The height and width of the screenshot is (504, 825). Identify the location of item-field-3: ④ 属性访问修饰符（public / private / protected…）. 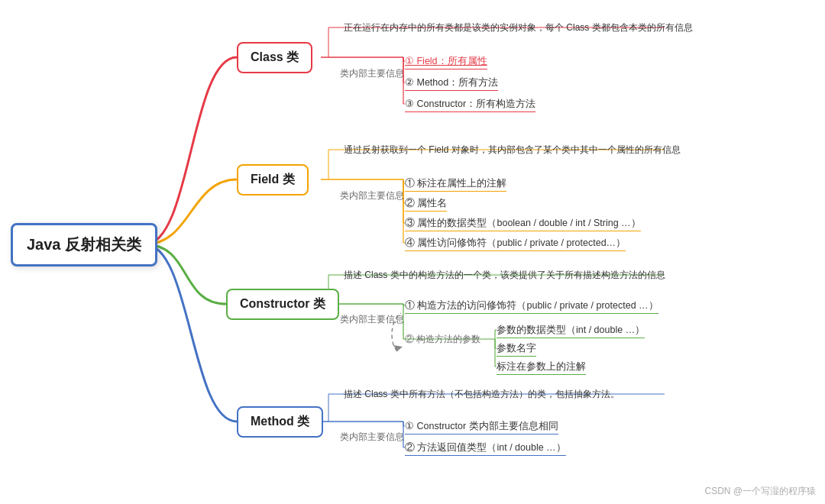
(515, 244).